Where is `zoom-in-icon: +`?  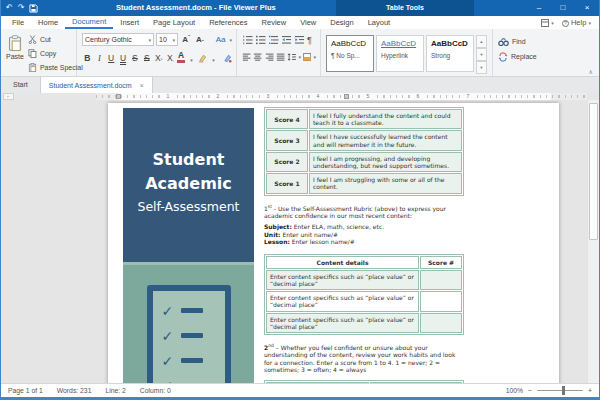 zoom-in-icon: + is located at coordinates (590, 390).